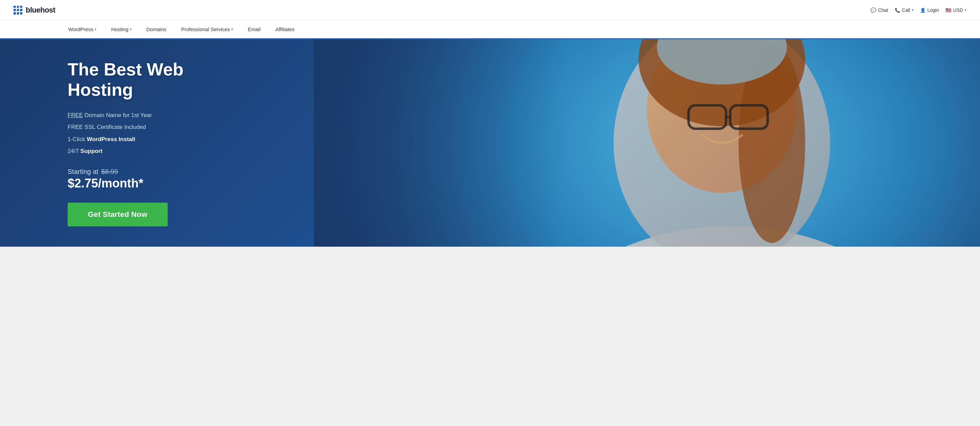 The image size is (980, 426). Describe the element at coordinates (135, 172) in the screenshot. I see `pricing-starting-row: Starting at $8.99` at that location.